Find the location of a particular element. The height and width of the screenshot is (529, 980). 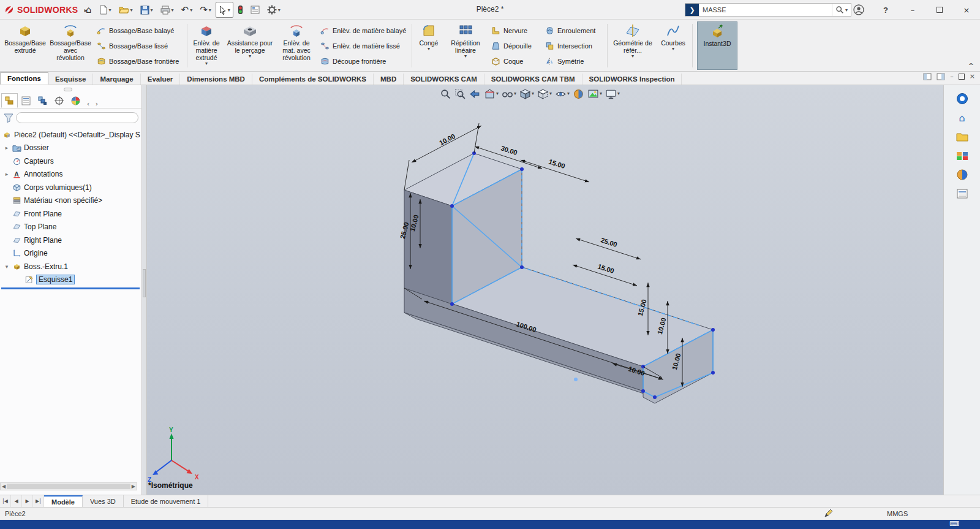

home-tab-button: ⌂ is located at coordinates (962, 118).